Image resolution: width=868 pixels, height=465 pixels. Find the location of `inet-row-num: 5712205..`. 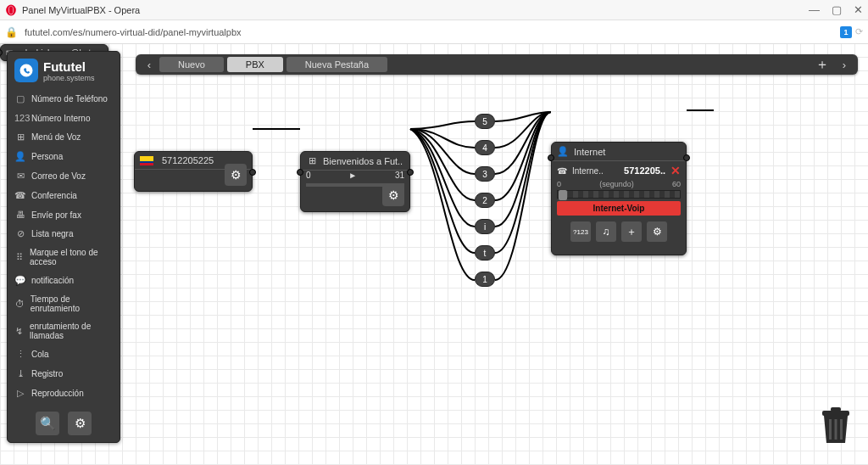

inet-row-num: 5712205.. is located at coordinates (644, 171).